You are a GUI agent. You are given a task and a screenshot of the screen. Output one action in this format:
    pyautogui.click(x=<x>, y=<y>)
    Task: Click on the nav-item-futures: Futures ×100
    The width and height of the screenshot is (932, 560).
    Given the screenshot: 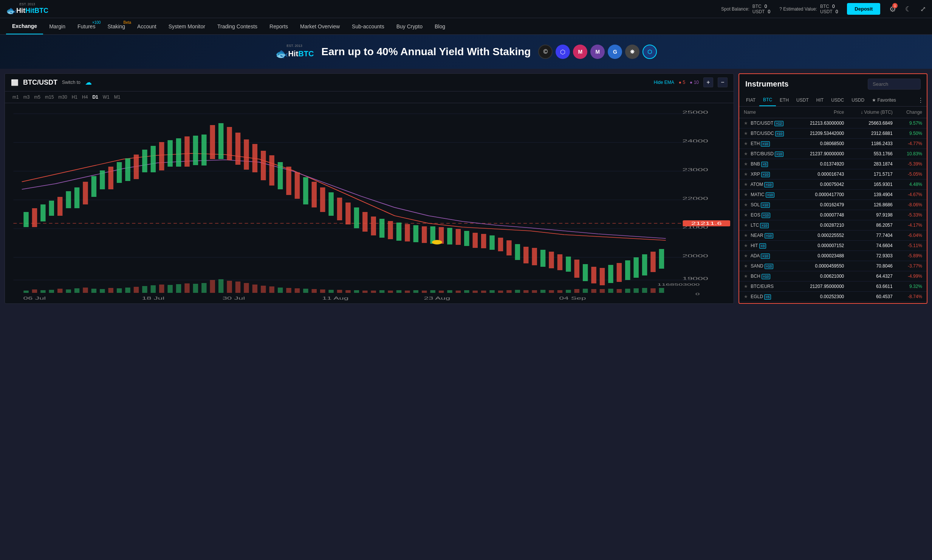 What is the action you would take?
    pyautogui.click(x=86, y=26)
    